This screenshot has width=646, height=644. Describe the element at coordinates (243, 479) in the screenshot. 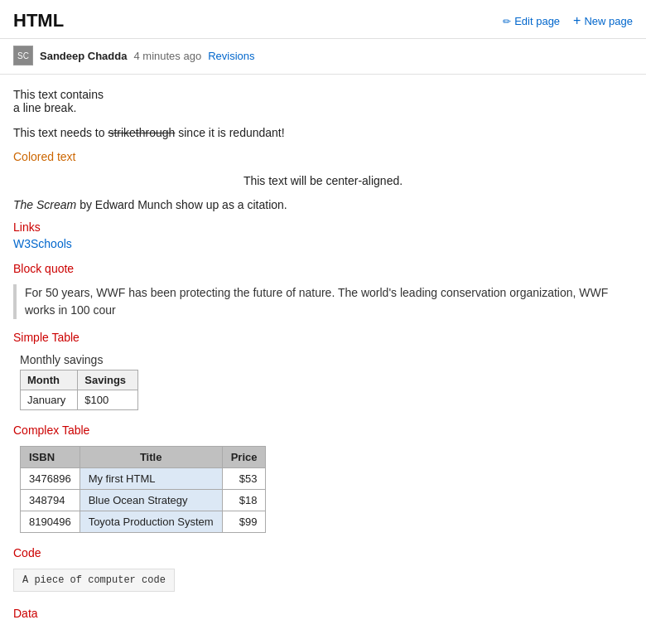

I see `price-1: $53` at that location.